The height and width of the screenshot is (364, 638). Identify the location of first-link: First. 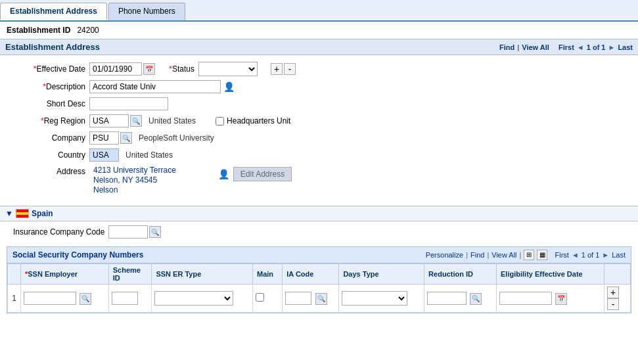
(566, 47).